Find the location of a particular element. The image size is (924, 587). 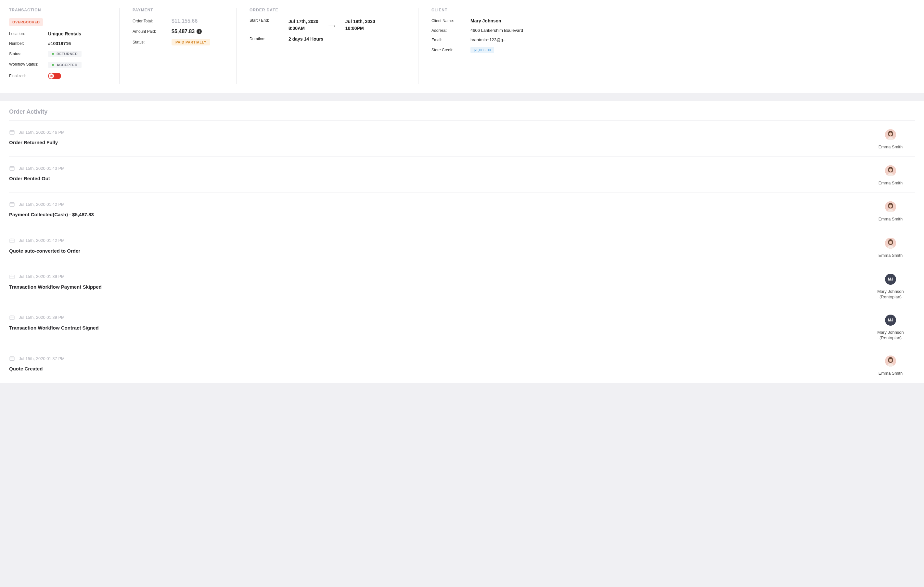

start-date: Jul 17th, 2020 is located at coordinates (304, 21).